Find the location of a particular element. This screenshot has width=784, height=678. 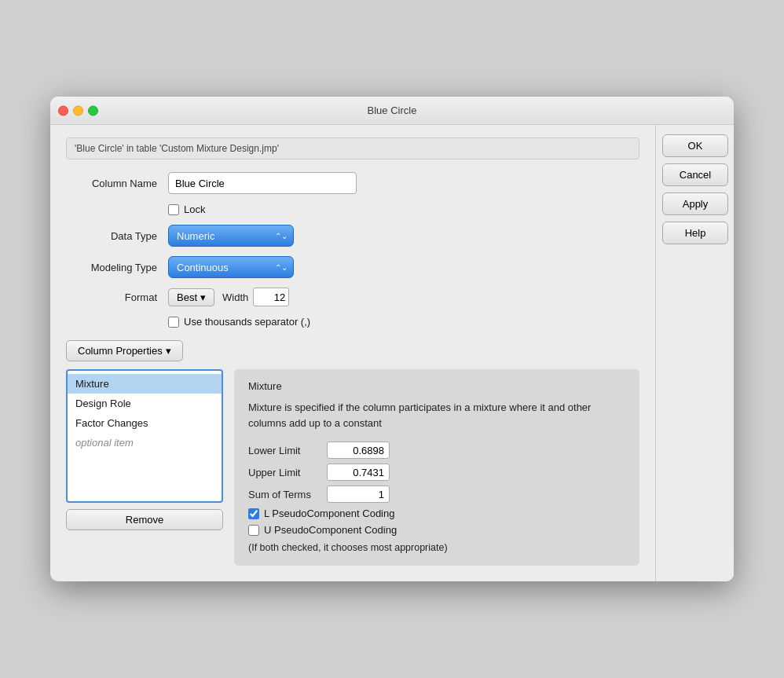

modeling-type-row: Modeling Type Continuous Nominal Ordinal… is located at coordinates (353, 267).